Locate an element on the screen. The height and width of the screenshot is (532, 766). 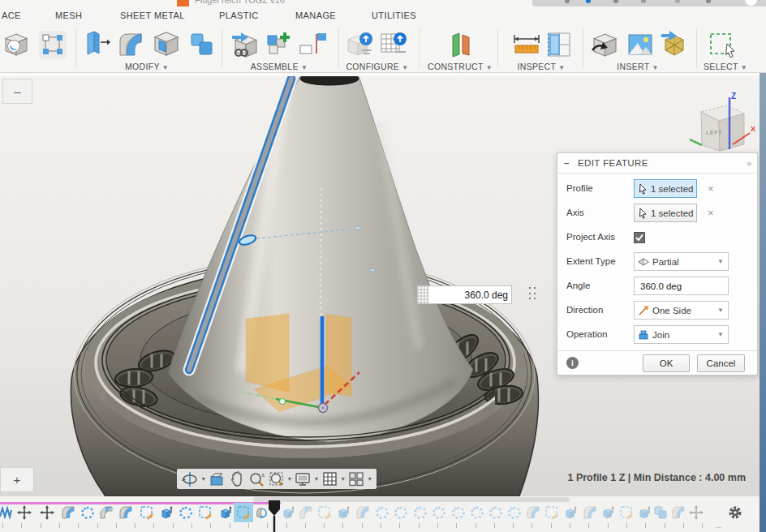
box-select-icon is located at coordinates (53, 45).